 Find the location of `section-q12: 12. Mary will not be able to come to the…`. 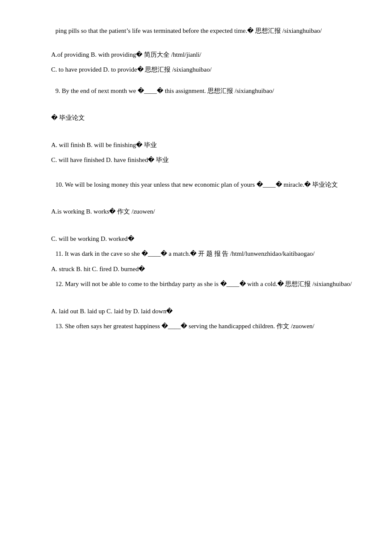

section-q12: 12. Mary will not be able to come to the… is located at coordinates (200, 284).